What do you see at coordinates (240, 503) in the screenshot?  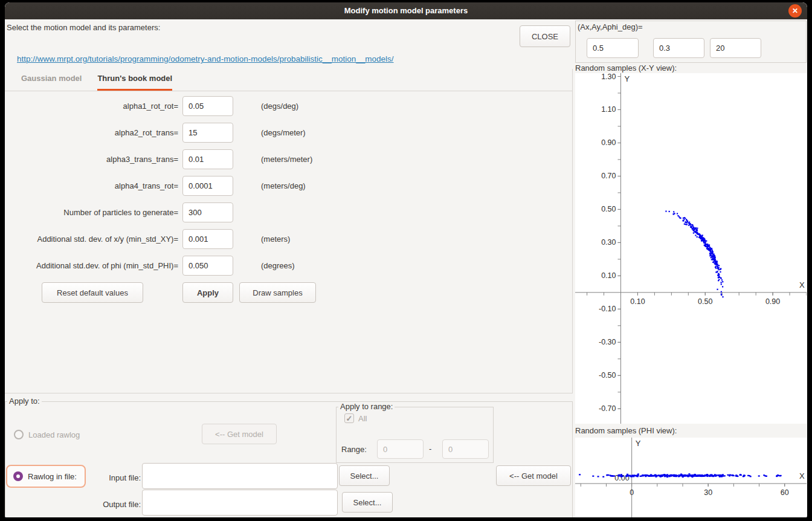 I see `output-file-field` at bounding box center [240, 503].